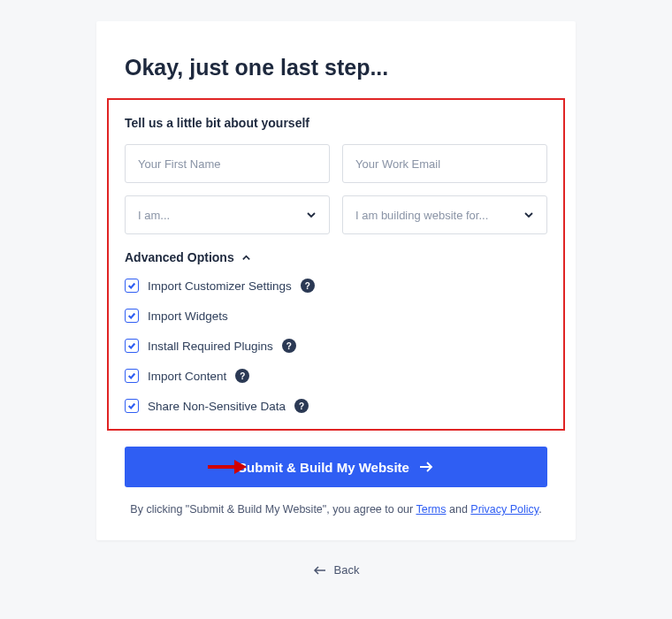 This screenshot has width=672, height=619. I want to click on back-link: Back, so click(336, 569).